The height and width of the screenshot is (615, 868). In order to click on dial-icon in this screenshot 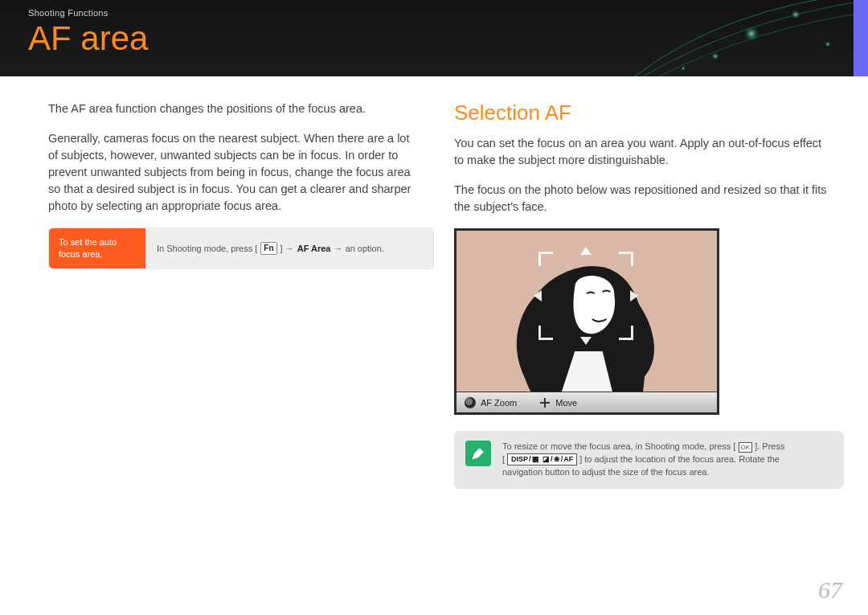, I will do `click(470, 403)`.